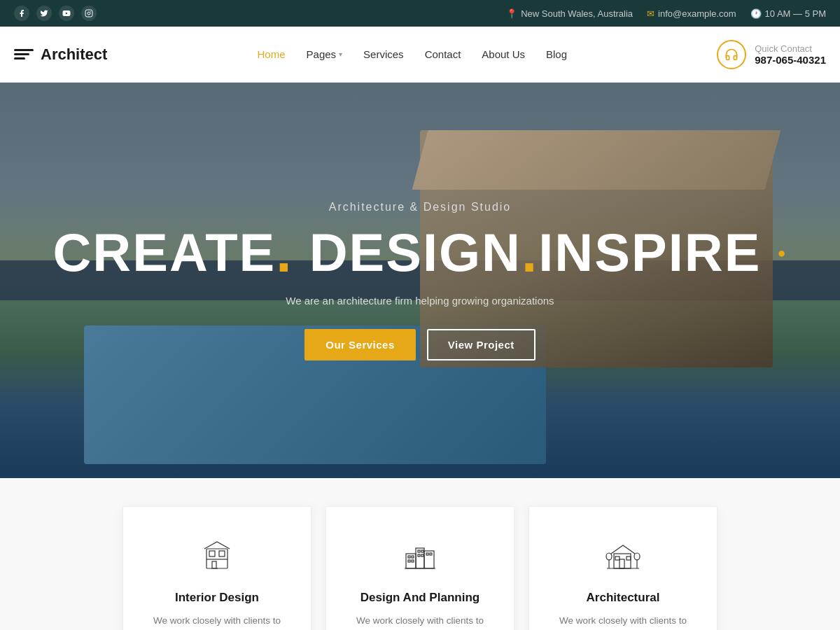 This screenshot has height=630, width=840. Describe the element at coordinates (420, 253) in the screenshot. I see `hero-title: CREATE. DESIGN. INSPIRE ●` at that location.